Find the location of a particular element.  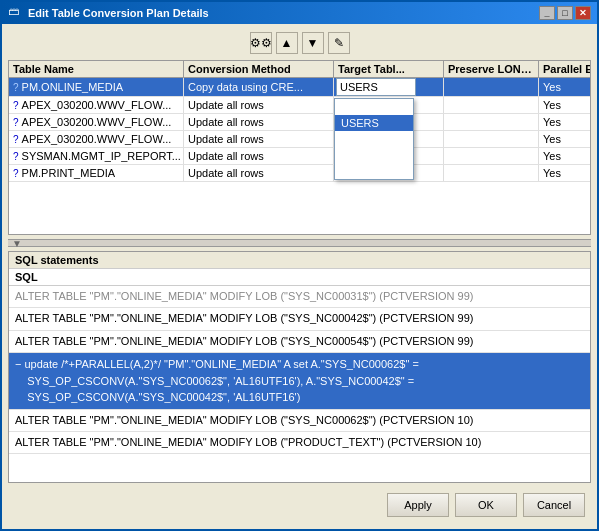

popup-item-users: USERS is located at coordinates (374, 123).